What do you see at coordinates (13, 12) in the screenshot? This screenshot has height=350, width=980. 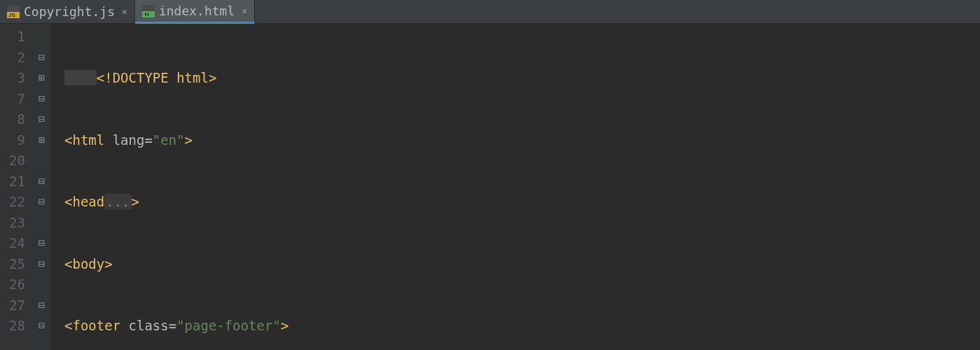 I see `js-file-icon: JS` at bounding box center [13, 12].